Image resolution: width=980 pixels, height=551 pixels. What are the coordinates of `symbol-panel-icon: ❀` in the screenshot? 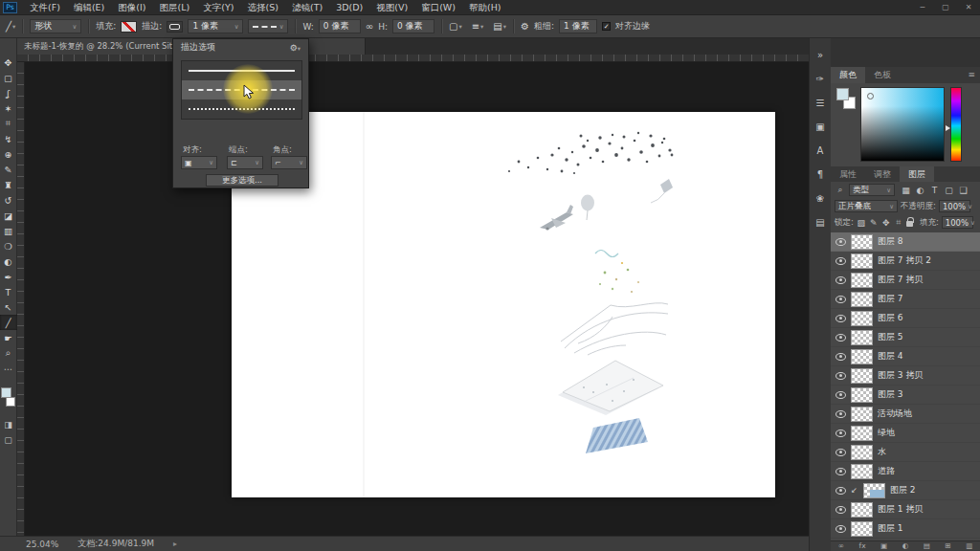 It's located at (821, 199).